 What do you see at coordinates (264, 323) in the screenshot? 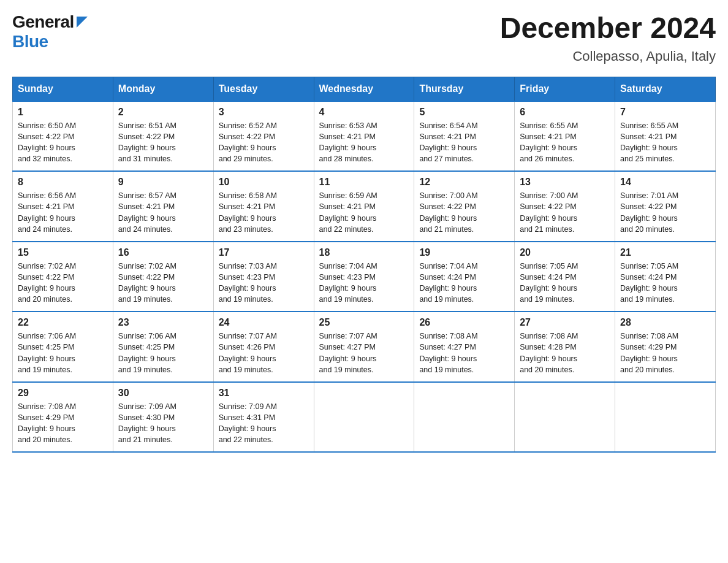
I see `day-number: 24` at bounding box center [264, 323].